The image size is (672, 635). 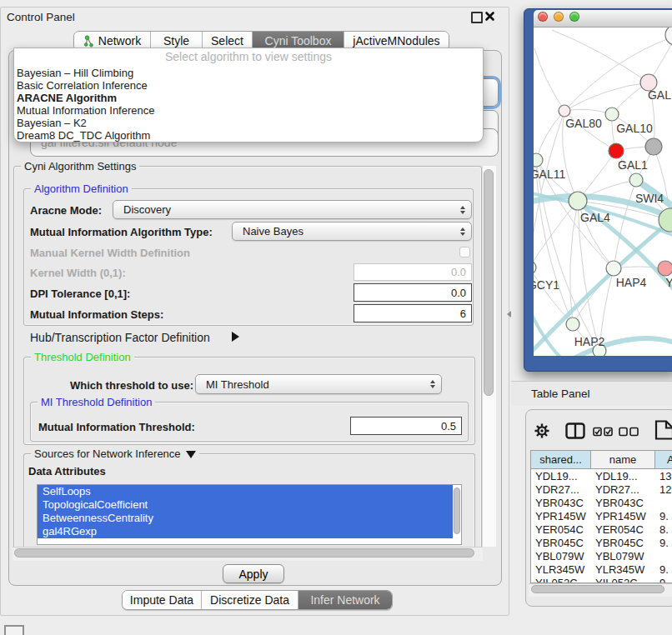 I want to click on data-attributes-label: Data Attributes, so click(x=67, y=472).